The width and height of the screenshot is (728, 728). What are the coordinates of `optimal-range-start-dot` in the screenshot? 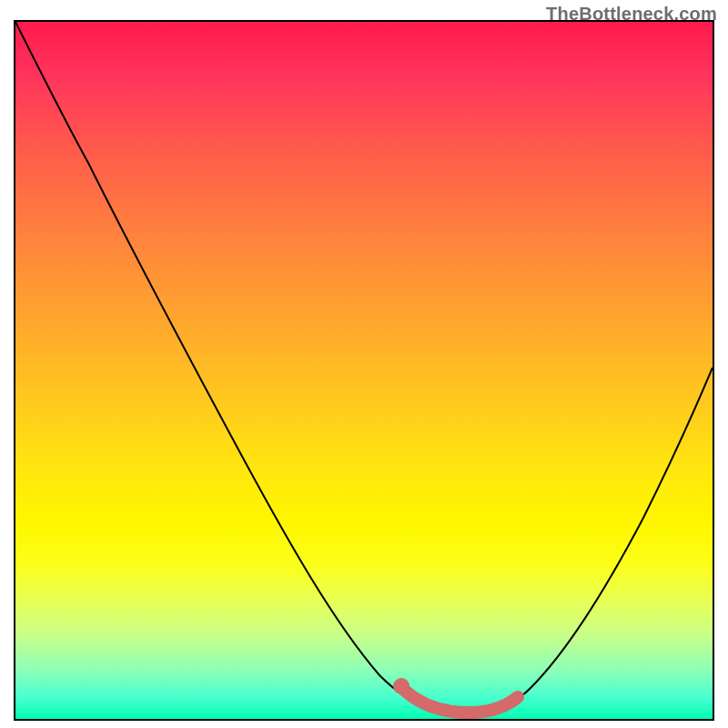 It's located at (401, 686).